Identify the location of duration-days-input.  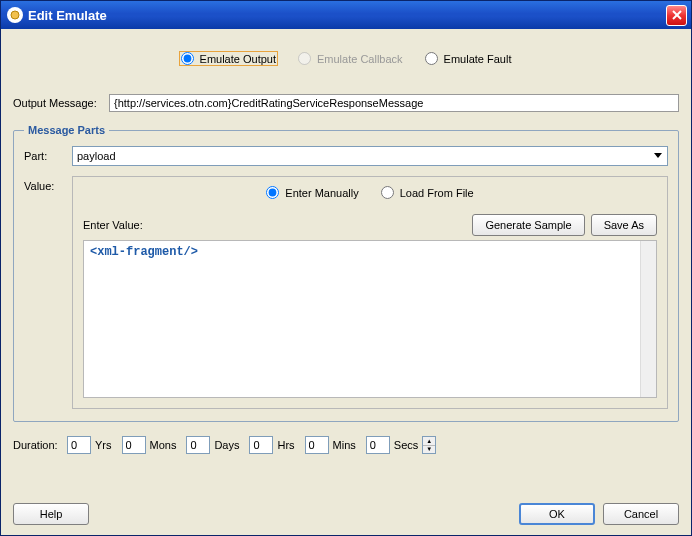
(198, 445).